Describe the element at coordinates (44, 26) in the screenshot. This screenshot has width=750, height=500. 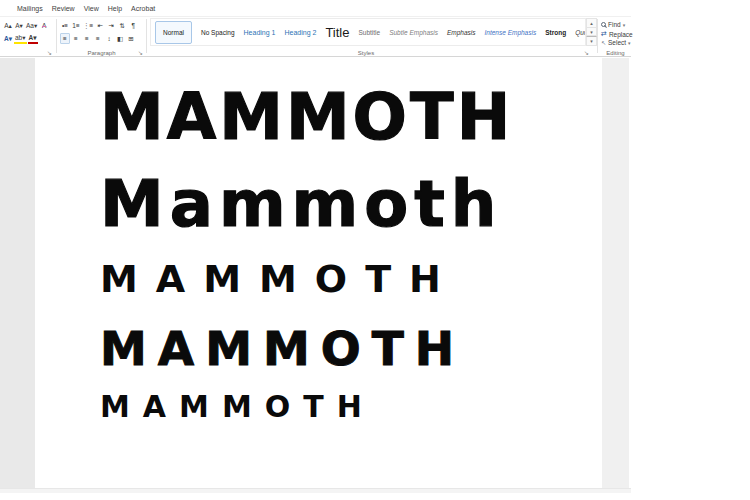
I see `clear-formatting-icon: A` at that location.